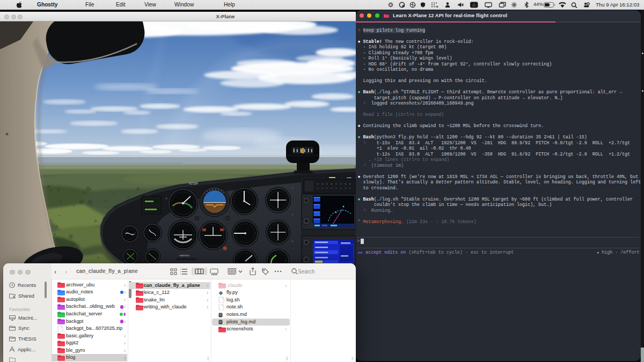 The image size is (644, 362). I want to click on svg-text: A, so click(474, 5).